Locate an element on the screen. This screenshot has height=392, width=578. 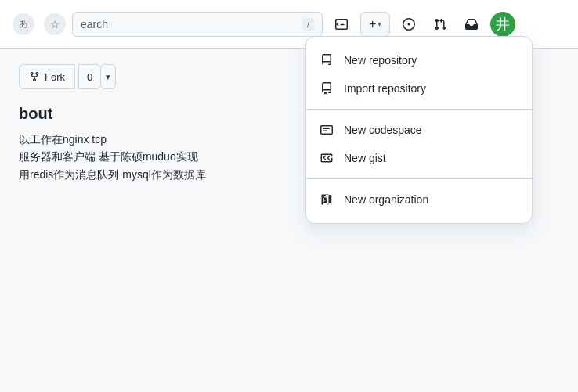
import-icon is located at coordinates (327, 88).